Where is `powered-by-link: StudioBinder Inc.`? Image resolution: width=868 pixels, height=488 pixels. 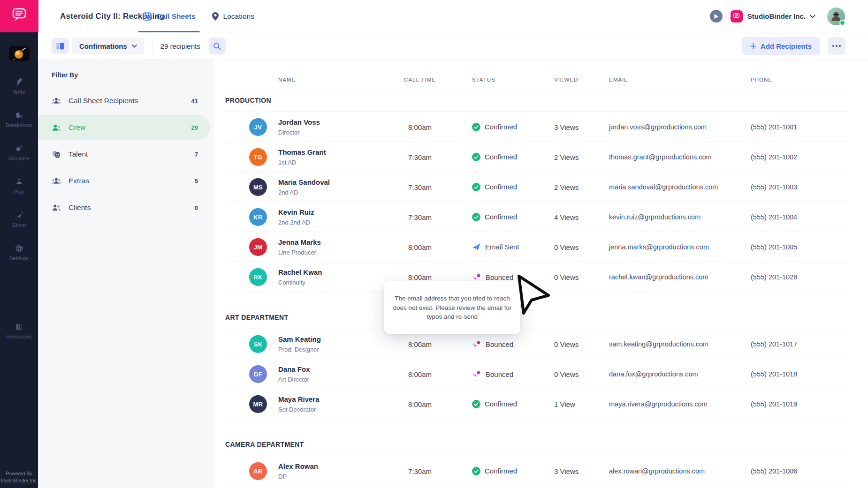
powered-by-link: StudioBinder Inc. is located at coordinates (19, 481).